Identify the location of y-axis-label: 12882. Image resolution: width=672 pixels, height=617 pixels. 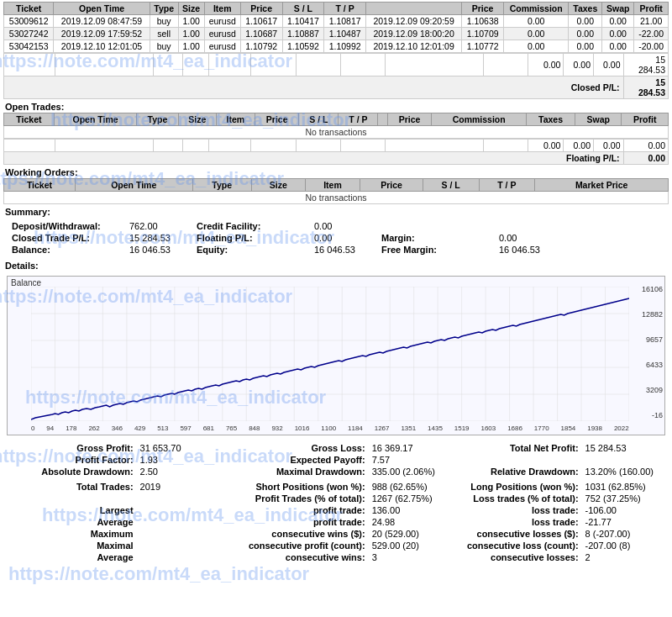
(652, 314).